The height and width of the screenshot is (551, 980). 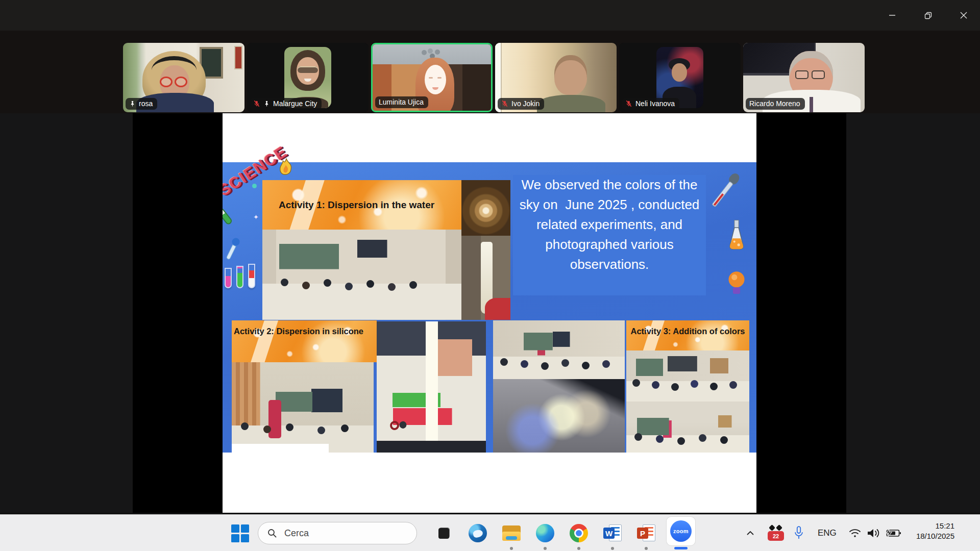 What do you see at coordinates (776, 533) in the screenshot?
I see `tray-app-badge: 22` at bounding box center [776, 533].